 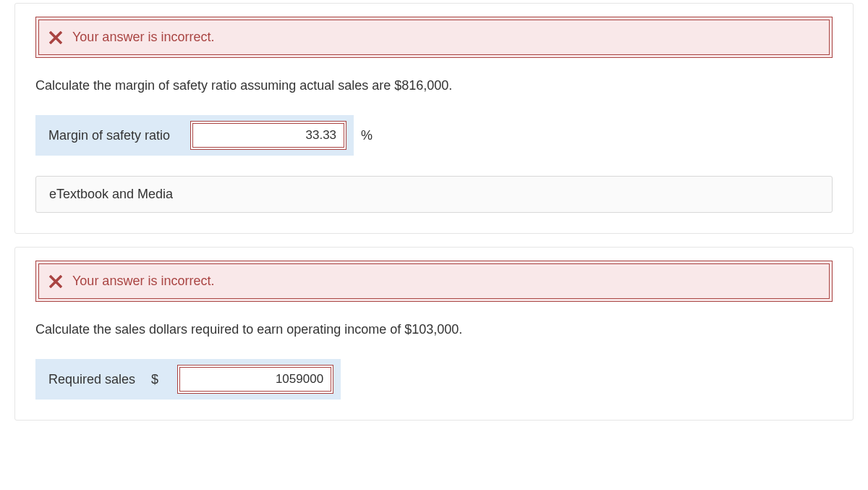 What do you see at coordinates (92, 379) in the screenshot?
I see `answer-label-text: Required sales` at bounding box center [92, 379].